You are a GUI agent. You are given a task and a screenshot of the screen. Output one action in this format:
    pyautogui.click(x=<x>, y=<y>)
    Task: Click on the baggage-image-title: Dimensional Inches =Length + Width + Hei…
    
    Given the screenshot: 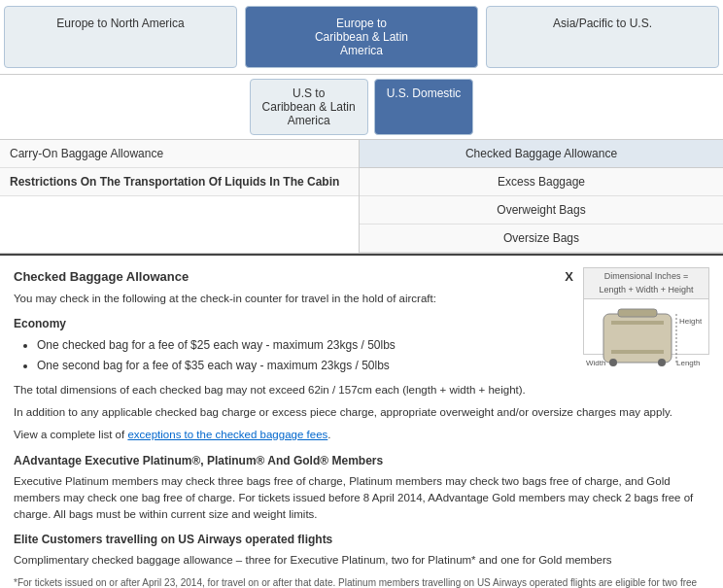 What is the action you would take?
    pyautogui.click(x=646, y=284)
    